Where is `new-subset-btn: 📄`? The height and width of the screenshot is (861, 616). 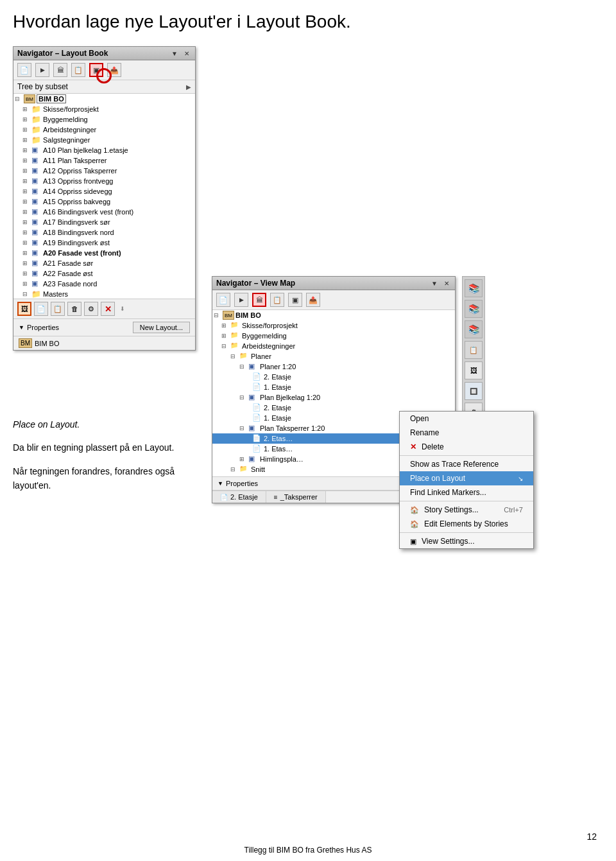
new-subset-btn: 📄 is located at coordinates (41, 309).